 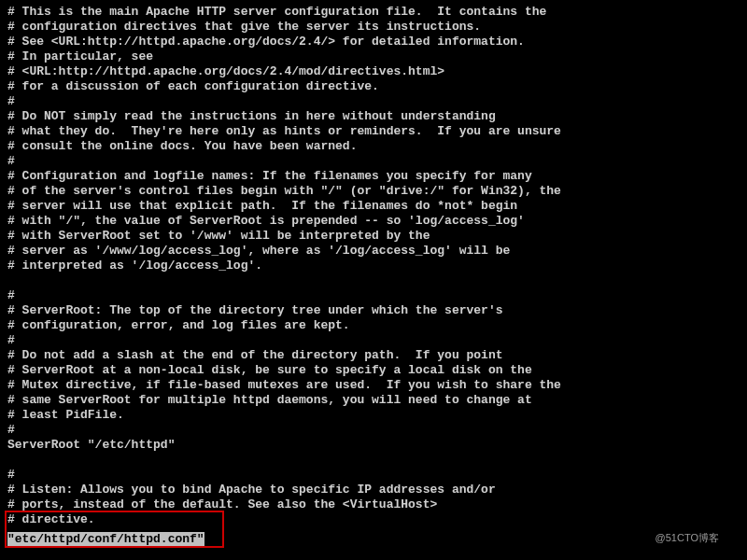 What do you see at coordinates (266, 220) in the screenshot?
I see `config-line: # with "/", the value of ServerRoot is p…` at bounding box center [266, 220].